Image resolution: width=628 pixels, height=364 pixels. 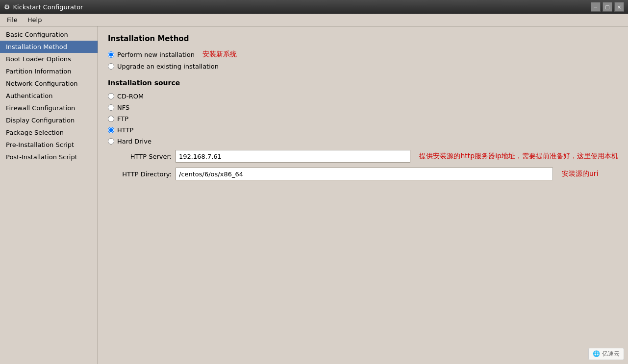 I want to click on http-server-input, so click(x=293, y=156).